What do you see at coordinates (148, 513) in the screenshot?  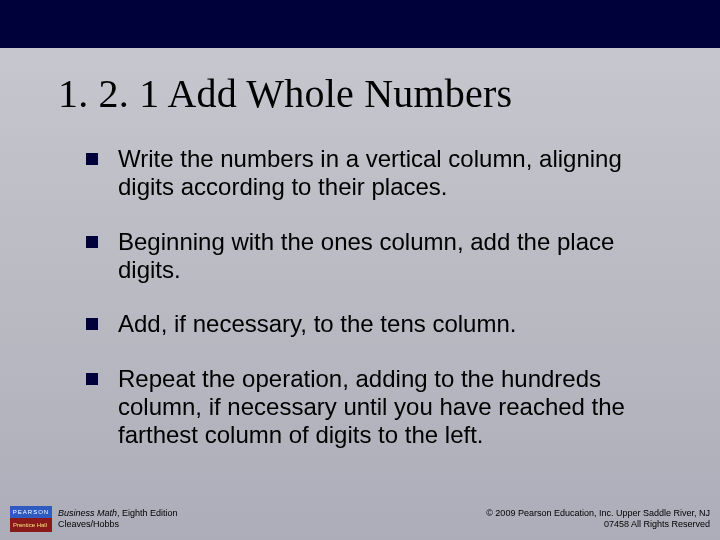 I see `book-edition: , Eighth Edition` at bounding box center [148, 513].